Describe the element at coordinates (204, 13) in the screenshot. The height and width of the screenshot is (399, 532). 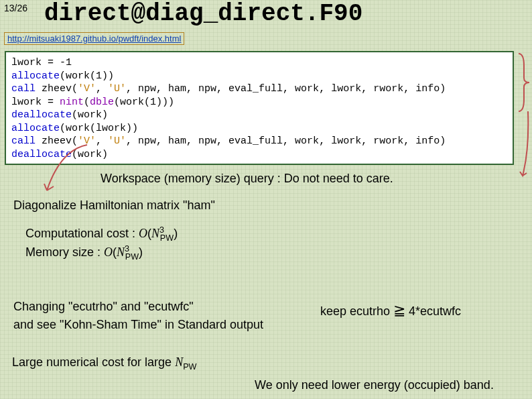
I see `page-title: direct@diag_direct.F90` at that location.